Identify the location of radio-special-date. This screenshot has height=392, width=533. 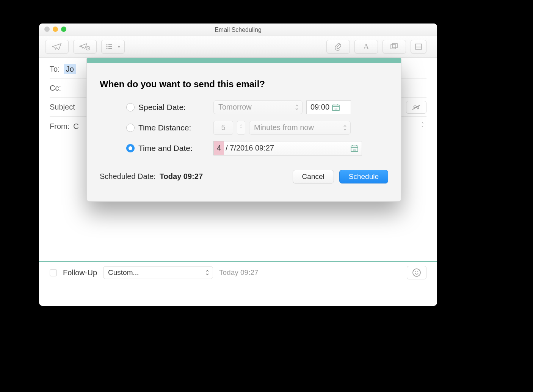
(130, 107).